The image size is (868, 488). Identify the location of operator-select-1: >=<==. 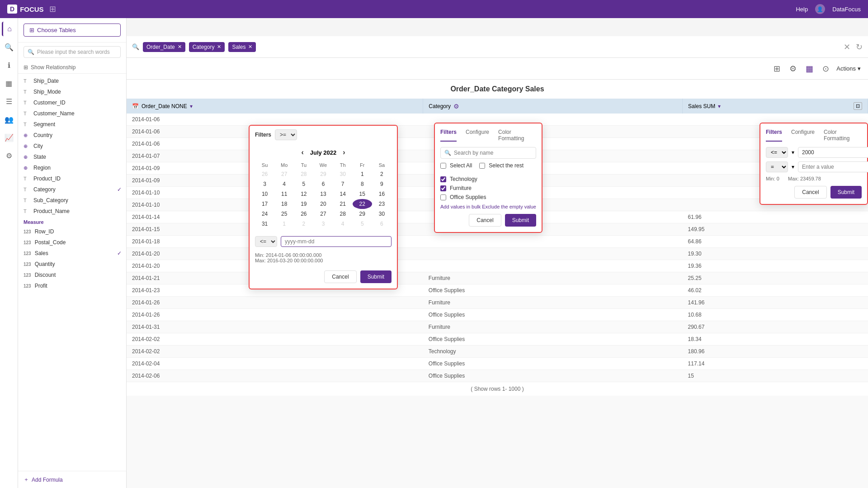
(286, 135).